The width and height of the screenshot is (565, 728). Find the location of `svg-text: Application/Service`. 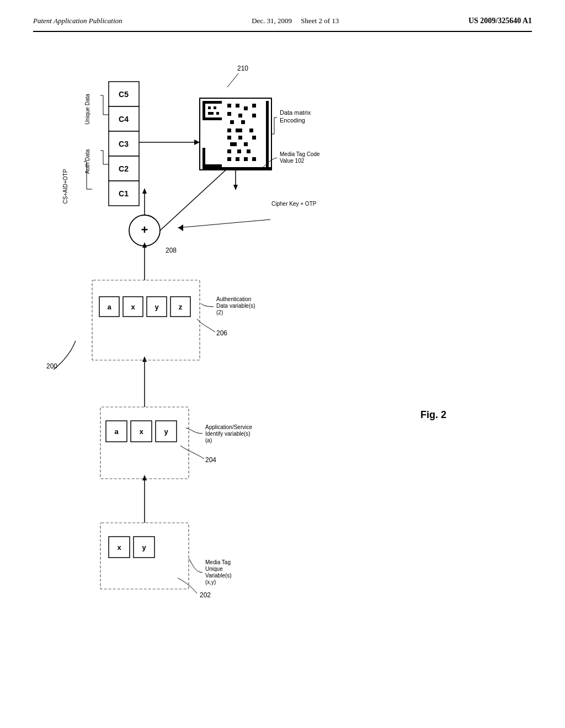

svg-text: Application/Service is located at coordinates (228, 427).